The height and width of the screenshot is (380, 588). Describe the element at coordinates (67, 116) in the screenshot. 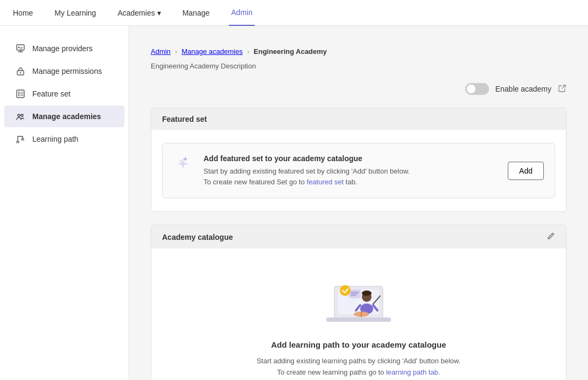

I see `sidebar-label-manage-academies: Manage academies` at that location.